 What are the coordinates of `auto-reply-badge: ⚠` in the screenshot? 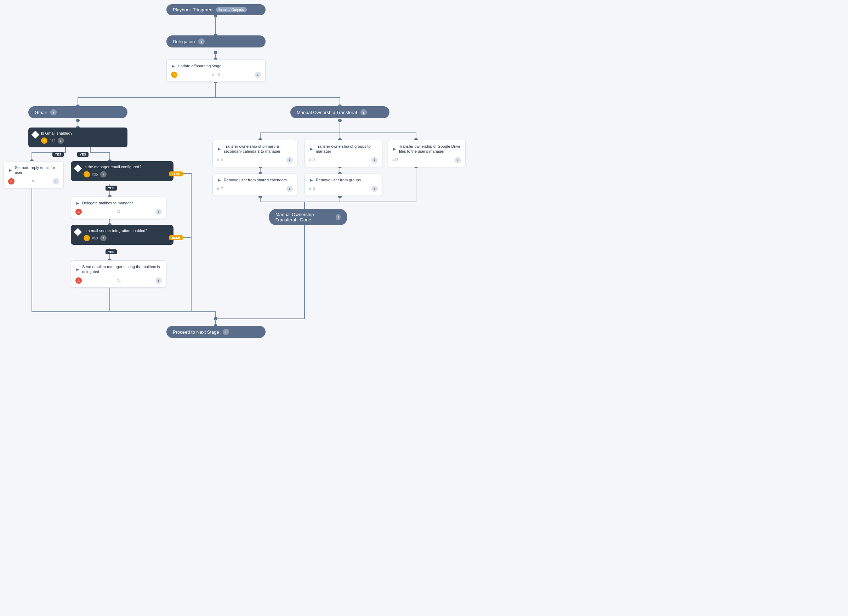 It's located at (11, 181).